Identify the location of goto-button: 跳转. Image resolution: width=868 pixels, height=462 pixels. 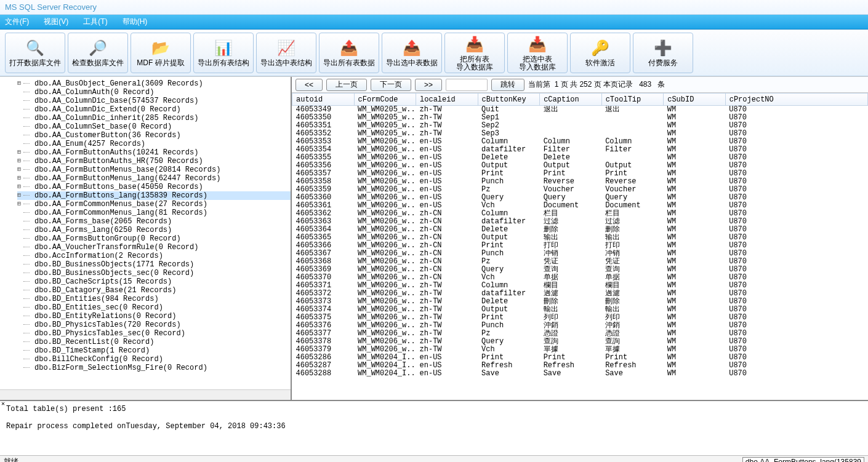
(508, 85).